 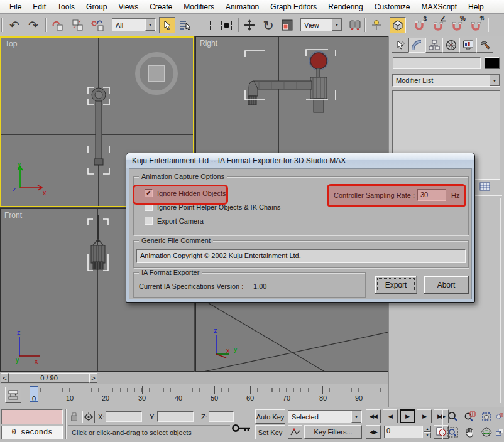 I want to click on menu-graph-editors: Graph Editors, so click(x=293, y=7).